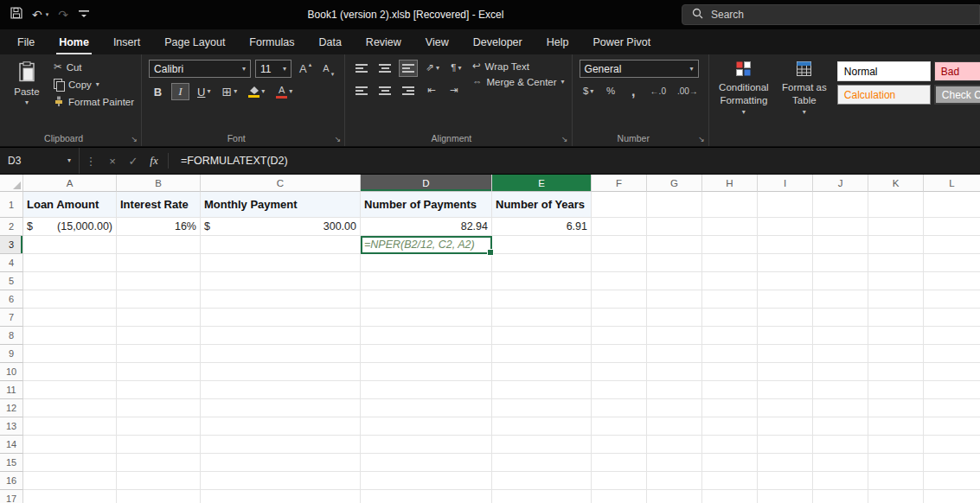  Describe the element at coordinates (126, 41) in the screenshot. I see `tab-insert: Insert` at that location.